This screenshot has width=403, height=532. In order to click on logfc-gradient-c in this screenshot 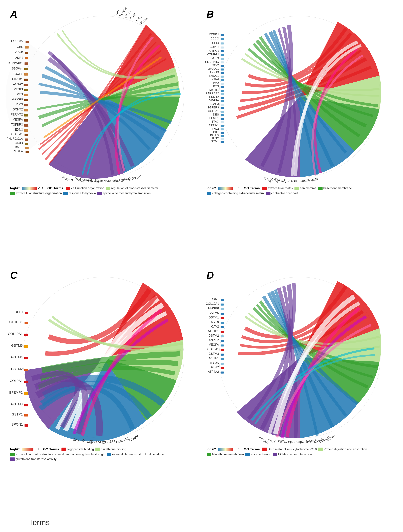, I will do `click(27, 449)`.